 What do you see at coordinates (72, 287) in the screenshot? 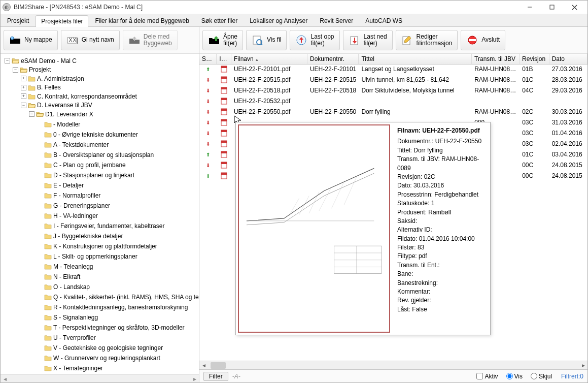
I see `tree-item: O - Landskap` at bounding box center [72, 287].